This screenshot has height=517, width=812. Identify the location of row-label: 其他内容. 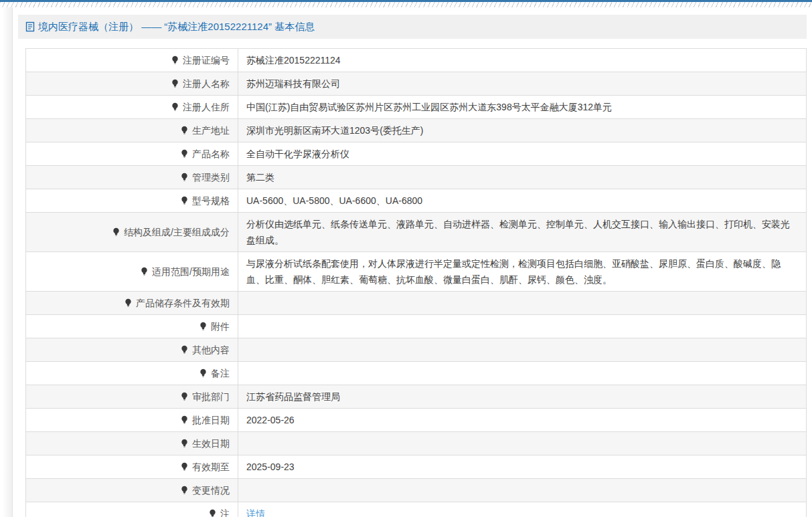
(133, 350).